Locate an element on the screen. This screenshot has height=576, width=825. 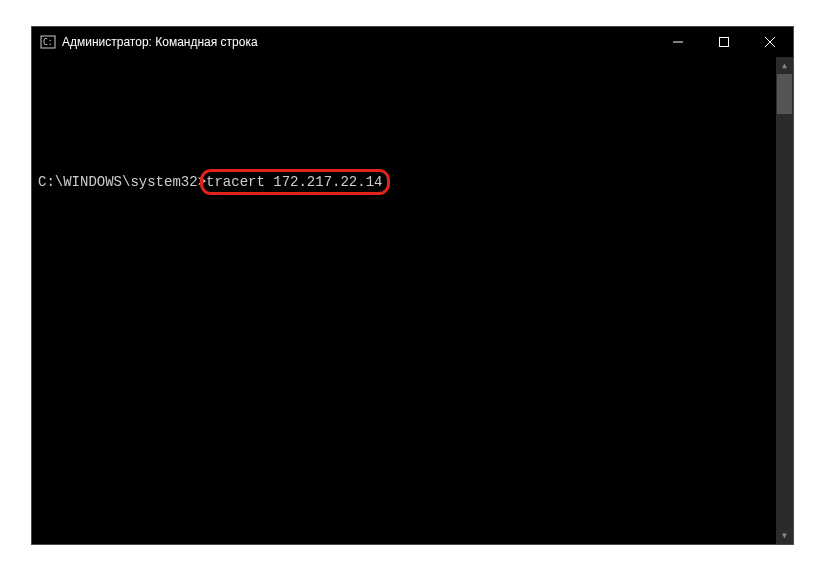
scroll-up-icon: ▲ is located at coordinates (784, 66).